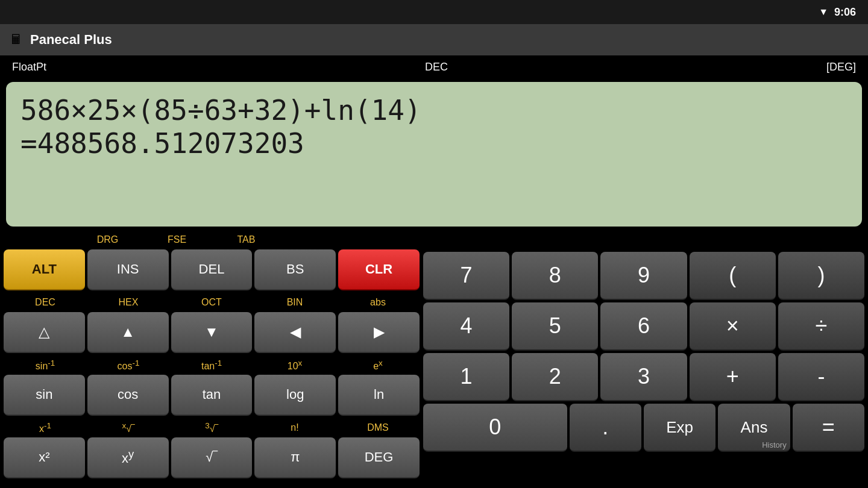 Image resolution: width=868 pixels, height=488 pixels. I want to click on label-7: 7, so click(467, 275).